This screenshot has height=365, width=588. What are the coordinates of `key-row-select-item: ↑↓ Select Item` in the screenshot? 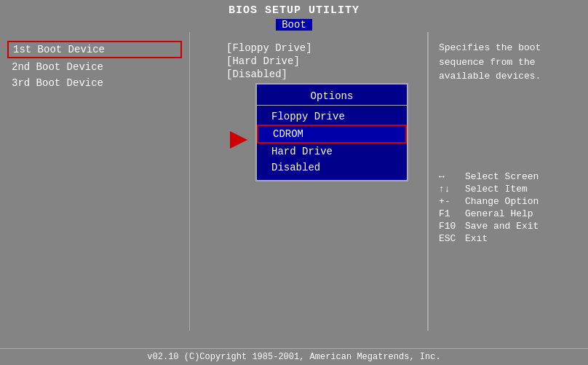 It's located at (508, 189).